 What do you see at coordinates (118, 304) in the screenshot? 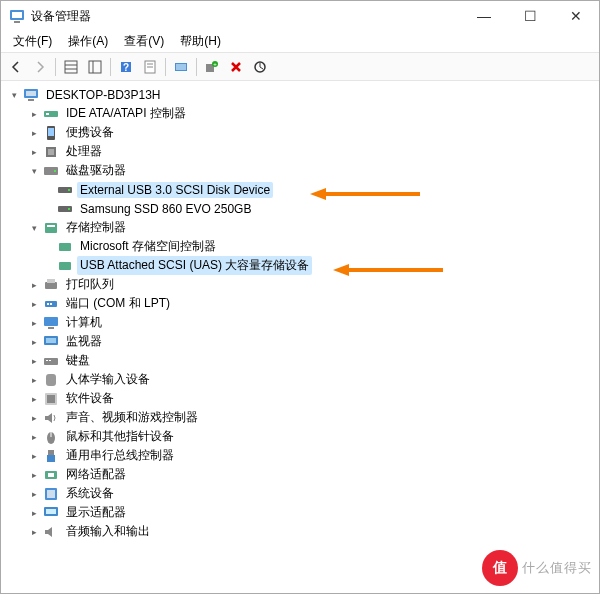
I see `tree-ports: 端口 (COM 和 LPT)` at bounding box center [118, 304].